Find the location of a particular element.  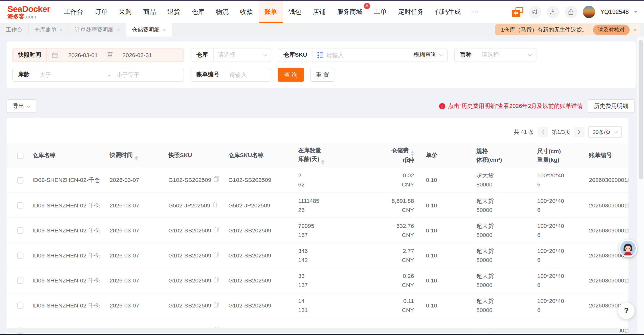

end-date-value: 2026-03-31 is located at coordinates (137, 55).